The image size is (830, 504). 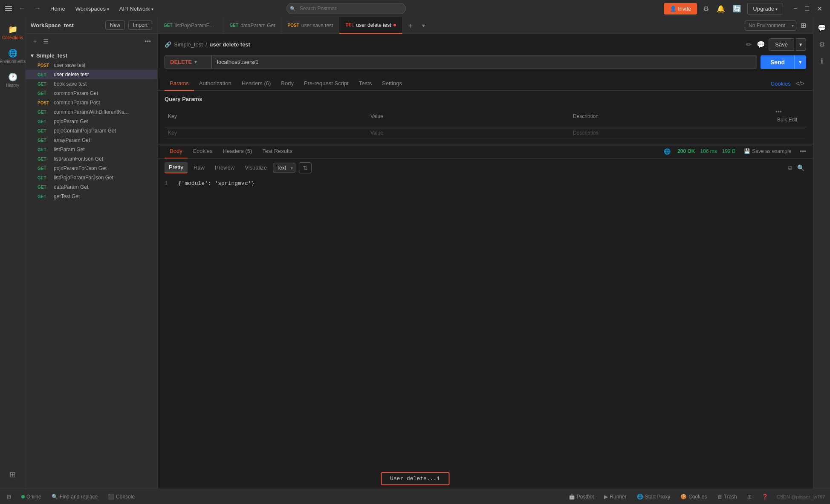 I want to click on tab-item: POSTuser save test, so click(x=311, y=26).